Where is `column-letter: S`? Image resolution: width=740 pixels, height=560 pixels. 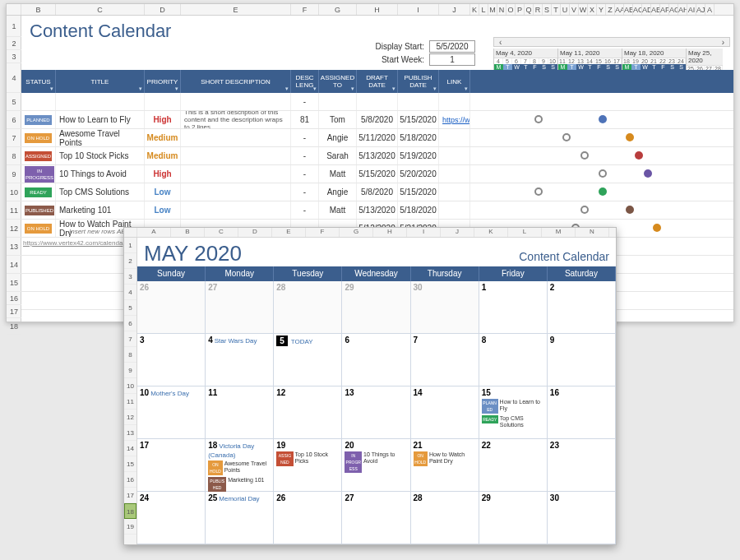
column-letter: S is located at coordinates (548, 10).